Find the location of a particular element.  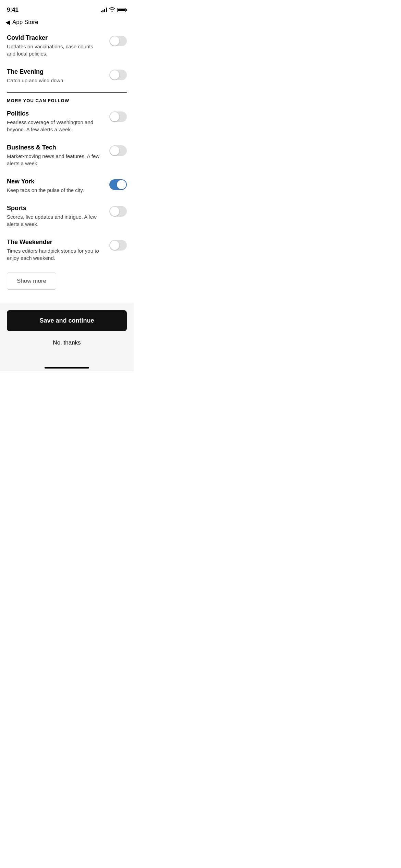

new-york-toggle is located at coordinates (118, 184).